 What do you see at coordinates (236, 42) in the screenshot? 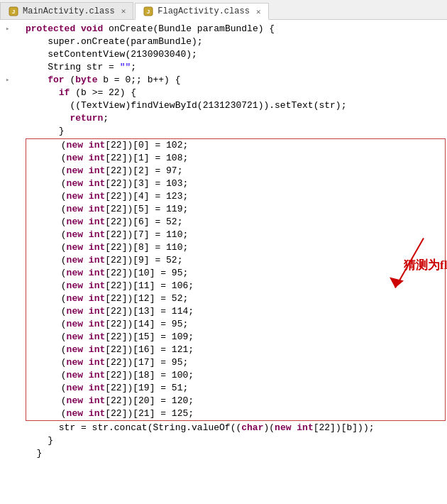
I see `code-line-2: super.onCreate(paramBundle);` at bounding box center [236, 42].